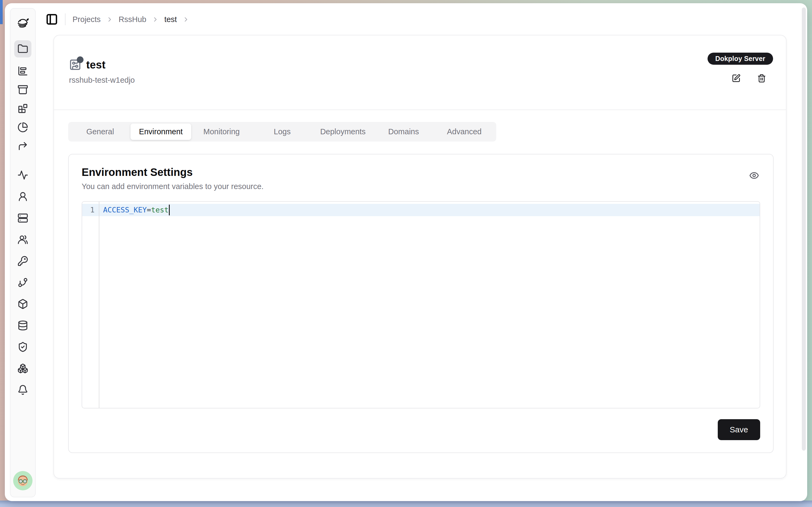 The width and height of the screenshot is (812, 507). What do you see at coordinates (171, 19) in the screenshot?
I see `breadcrumb-test: test` at bounding box center [171, 19].